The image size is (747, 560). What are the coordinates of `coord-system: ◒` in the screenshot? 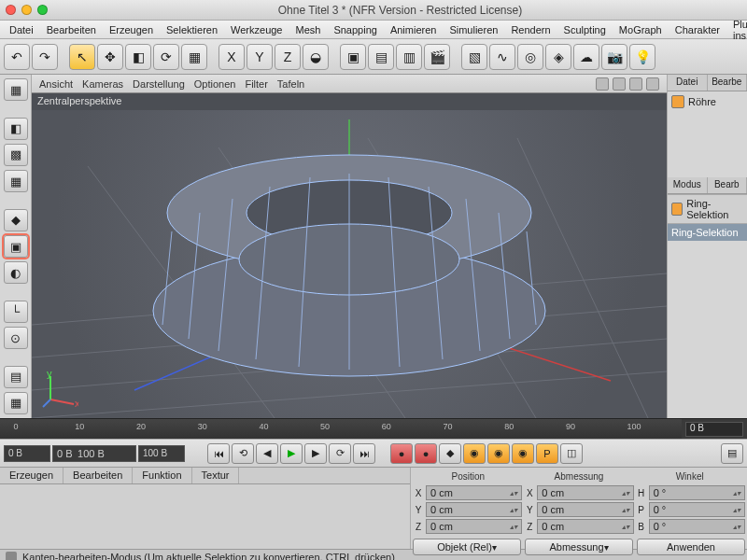 It's located at (316, 57).